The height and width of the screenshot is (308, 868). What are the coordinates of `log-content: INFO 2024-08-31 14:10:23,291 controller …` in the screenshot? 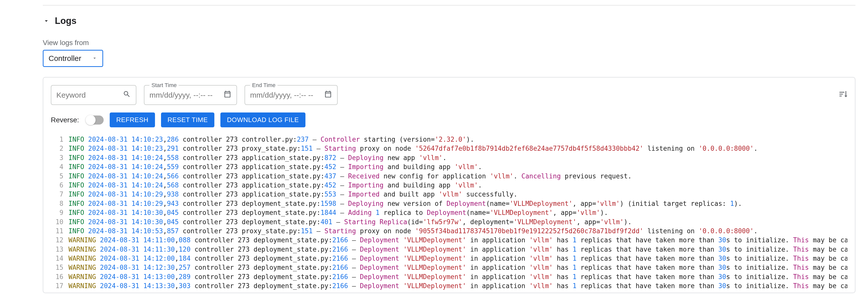 It's located at (413, 148).